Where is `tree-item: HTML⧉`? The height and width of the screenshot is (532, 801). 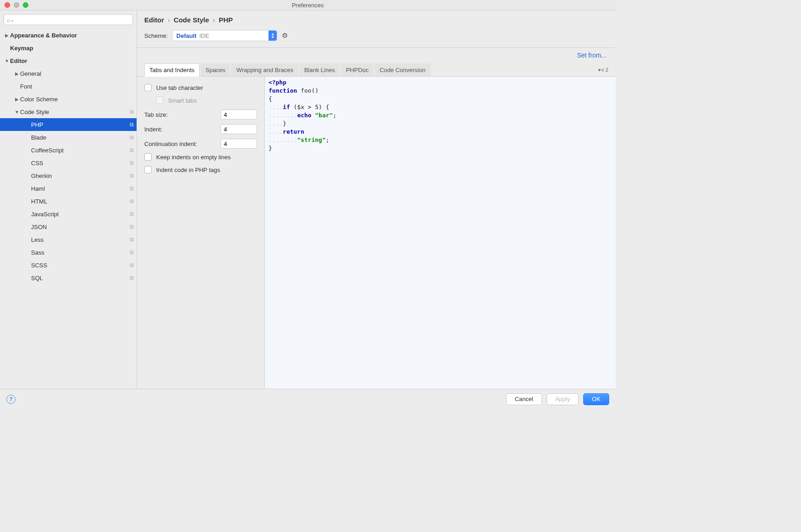
tree-item: HTML⧉ is located at coordinates (69, 201).